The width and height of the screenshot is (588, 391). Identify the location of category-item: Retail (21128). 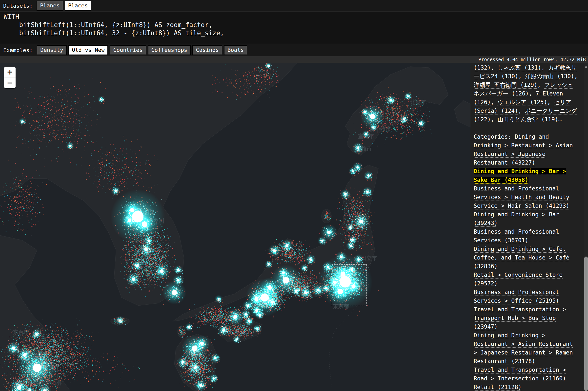
(498, 387).